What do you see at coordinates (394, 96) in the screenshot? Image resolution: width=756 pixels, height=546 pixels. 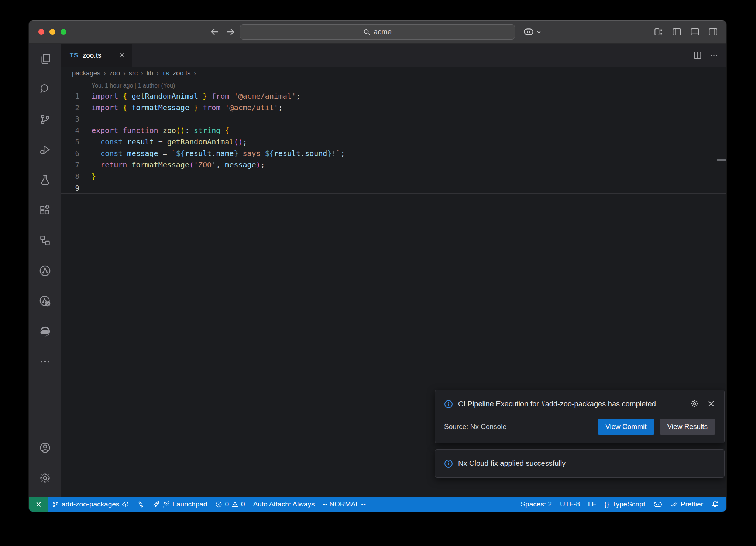 I see `code-line: 1import { getRandomAnimal } from '@acme/…` at bounding box center [394, 96].